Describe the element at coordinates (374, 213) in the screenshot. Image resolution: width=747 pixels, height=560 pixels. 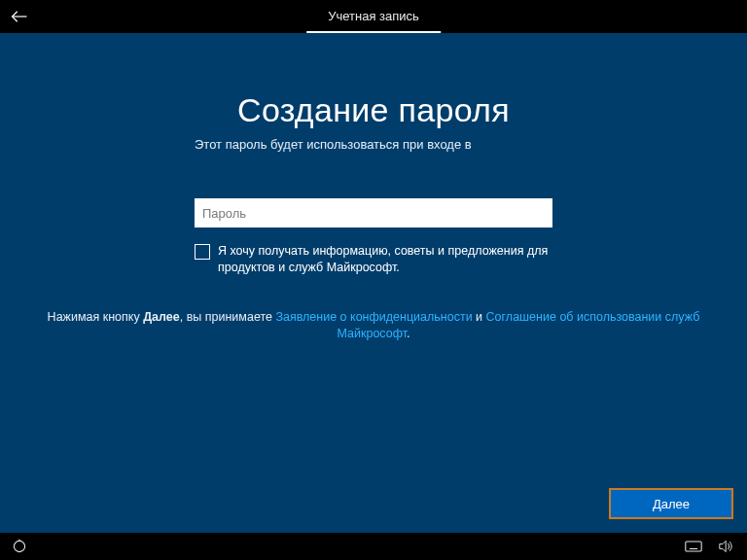
I see `password-input` at that location.